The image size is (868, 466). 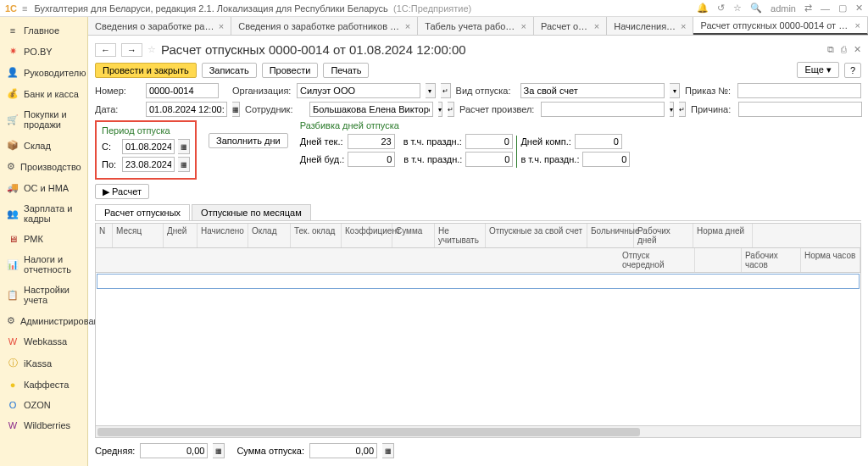 What do you see at coordinates (603, 109) in the screenshot?
I see `calc-field` at bounding box center [603, 109].